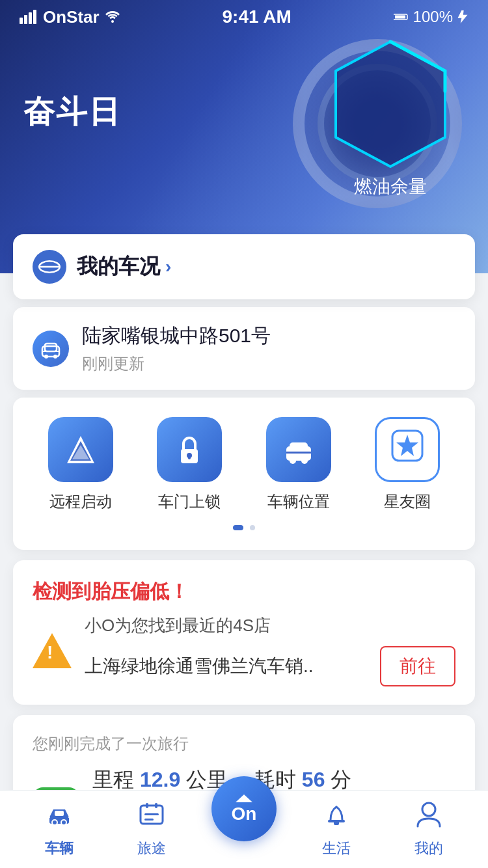 The image size is (488, 868). Describe the element at coordinates (168, 267) in the screenshot. I see `chevron-right-icon: ›` at that location.